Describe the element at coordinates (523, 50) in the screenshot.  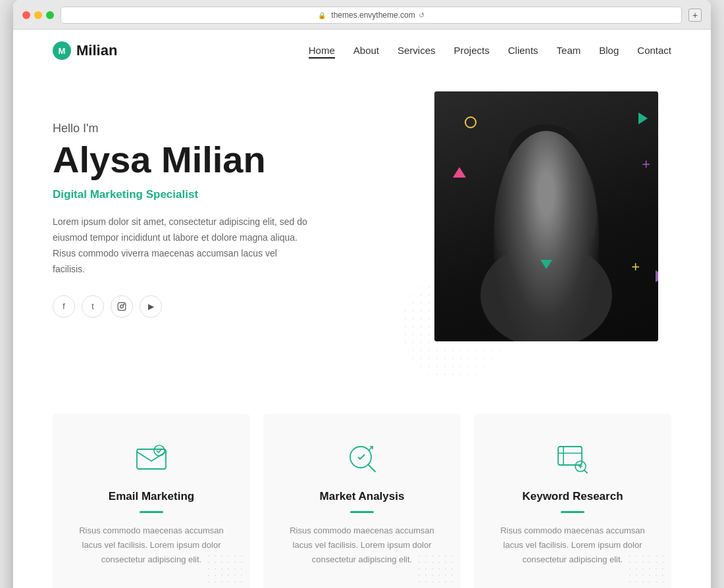
I see `nav-clients: Clients` at that location.